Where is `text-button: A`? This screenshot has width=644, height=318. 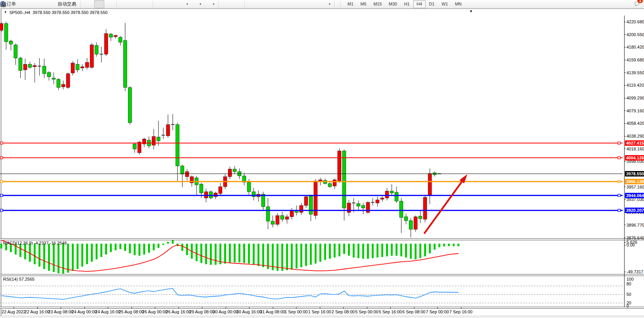
text-button: A is located at coordinates (304, 4).